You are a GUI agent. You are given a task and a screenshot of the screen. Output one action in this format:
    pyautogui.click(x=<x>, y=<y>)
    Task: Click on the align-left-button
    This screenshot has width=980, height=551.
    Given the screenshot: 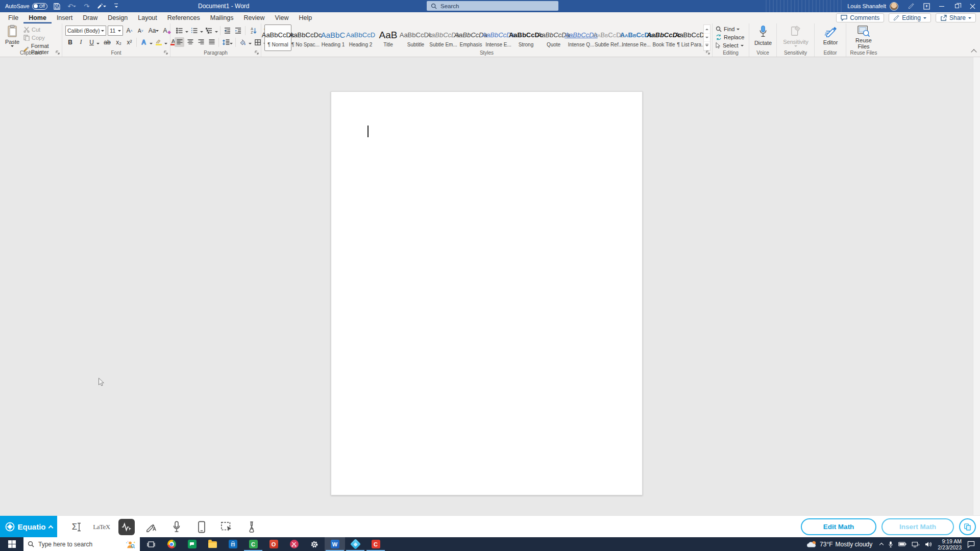 What is the action you would take?
    pyautogui.click(x=180, y=42)
    